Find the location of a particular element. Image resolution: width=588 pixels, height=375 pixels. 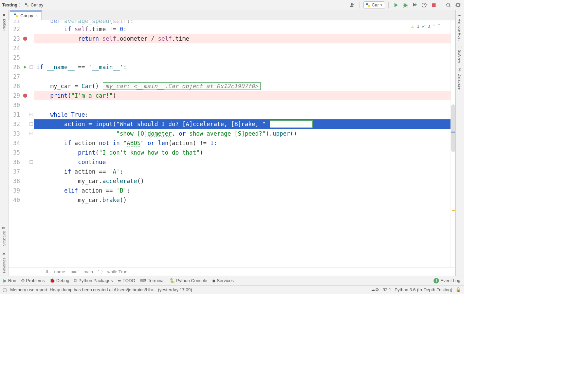

status-message: Memory use report: Heap dump has been cr… is located at coordinates (101, 290).